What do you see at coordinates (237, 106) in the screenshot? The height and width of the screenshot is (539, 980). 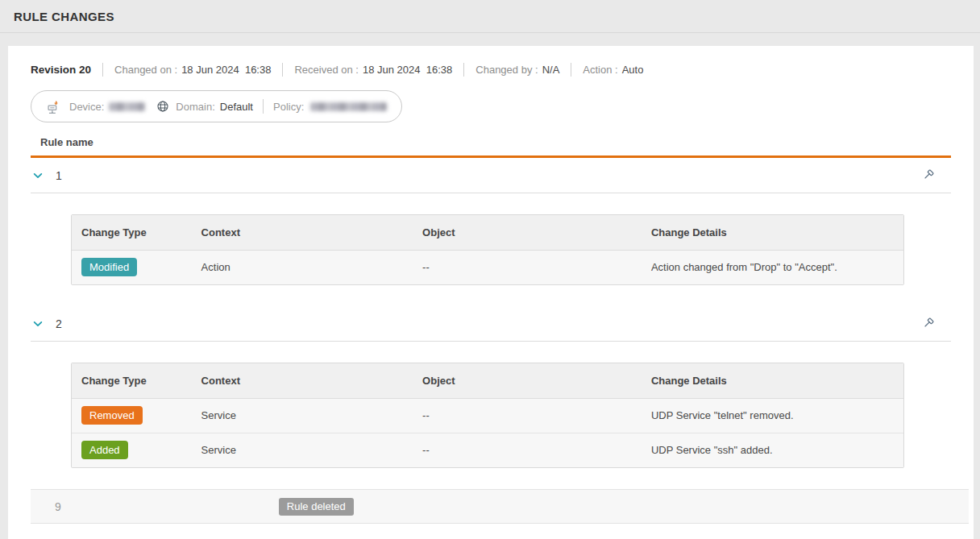 I see `domain-value: Default` at bounding box center [237, 106].